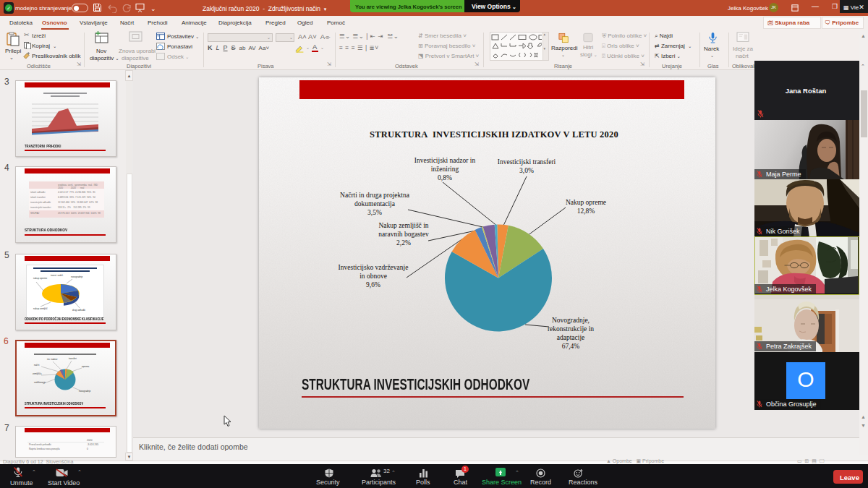 This screenshot has height=488, width=868. Describe the element at coordinates (571, 346) in the screenshot. I see `svg-text: 67,4%` at that location.